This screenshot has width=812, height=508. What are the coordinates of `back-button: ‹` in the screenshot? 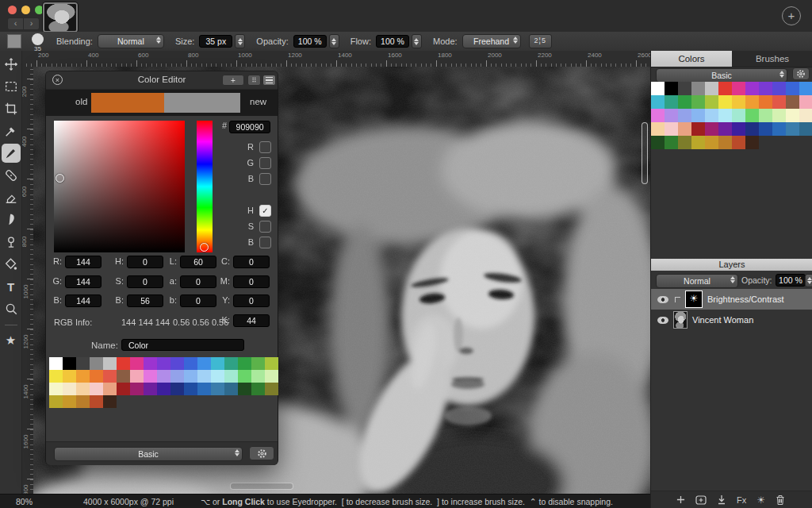 It's located at (16, 24).